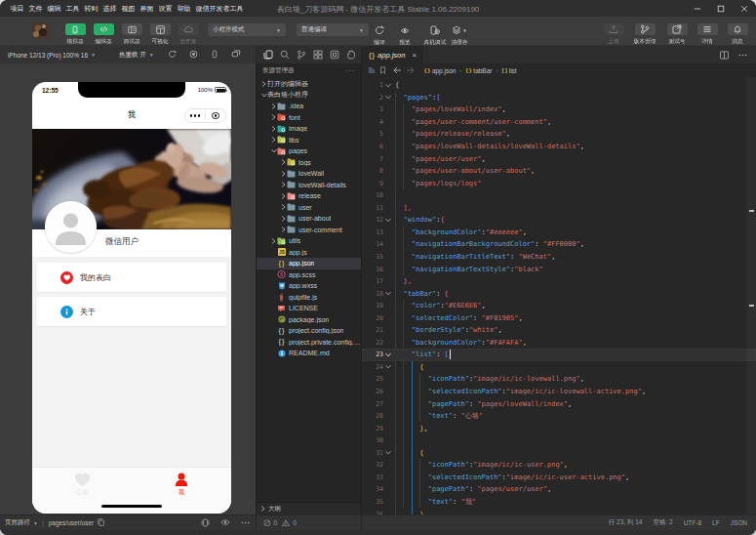 This screenshot has height=535, width=756. I want to click on list-item-about: 关于, so click(132, 311).